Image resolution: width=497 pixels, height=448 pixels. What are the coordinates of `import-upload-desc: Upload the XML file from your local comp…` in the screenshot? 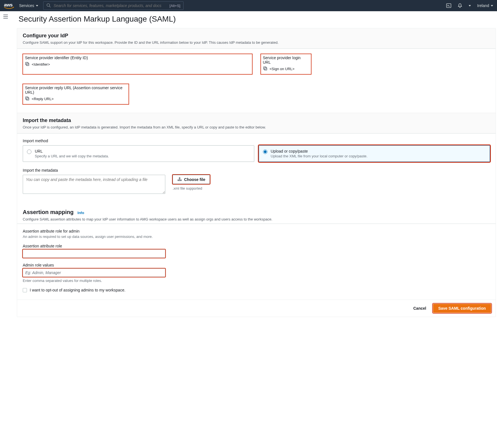 It's located at (319, 156).